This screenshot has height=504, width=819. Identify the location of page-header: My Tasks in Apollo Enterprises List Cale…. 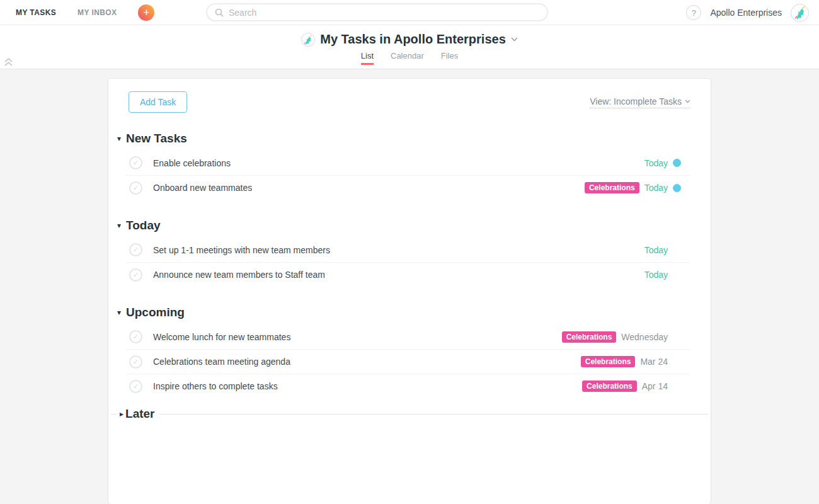
(410, 47).